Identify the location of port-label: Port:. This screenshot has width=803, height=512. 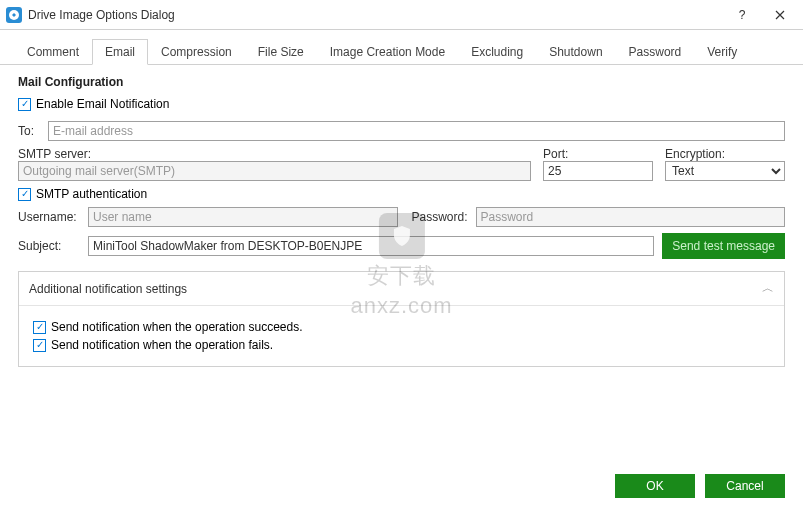
(598, 154).